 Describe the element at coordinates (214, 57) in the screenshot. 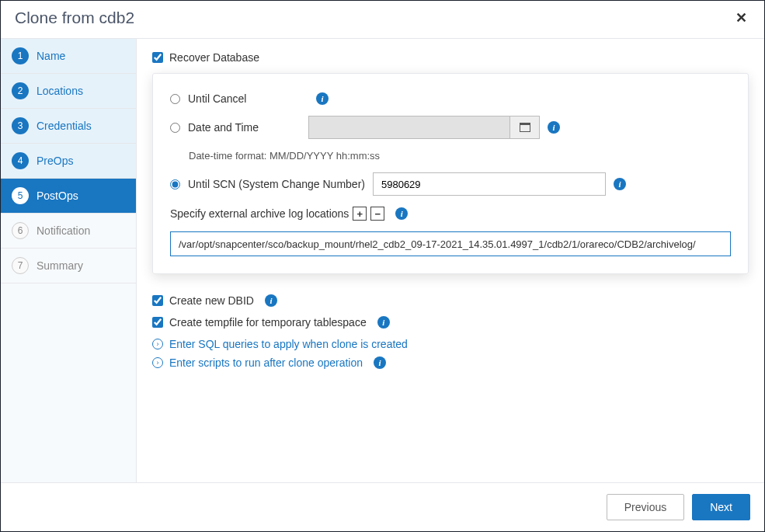

I see `recover-database-label: Recover Database` at that location.